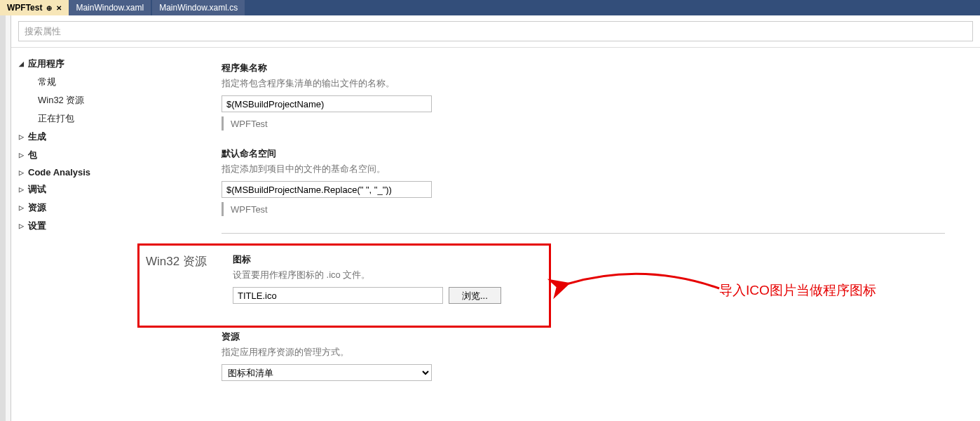  What do you see at coordinates (77, 100) in the screenshot?
I see `sidebar-item-win32-resources: Win32 资源` at bounding box center [77, 100].